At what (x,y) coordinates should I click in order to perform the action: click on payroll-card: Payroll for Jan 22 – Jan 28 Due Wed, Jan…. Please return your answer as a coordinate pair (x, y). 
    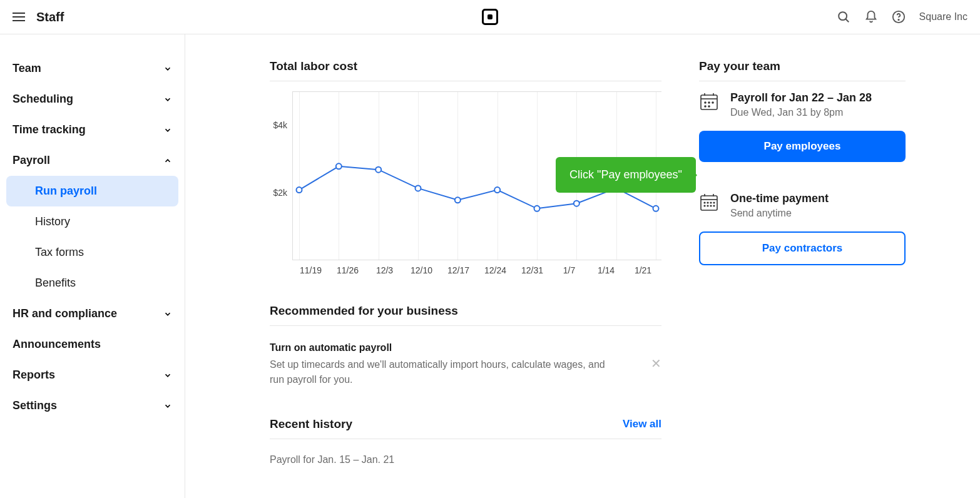
    Looking at the image, I should click on (802, 105).